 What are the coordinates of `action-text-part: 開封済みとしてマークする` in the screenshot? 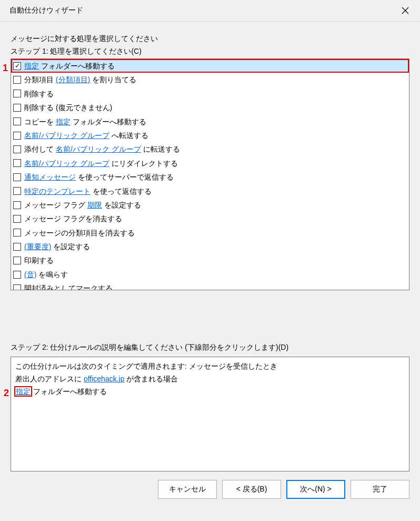 It's located at (68, 287).